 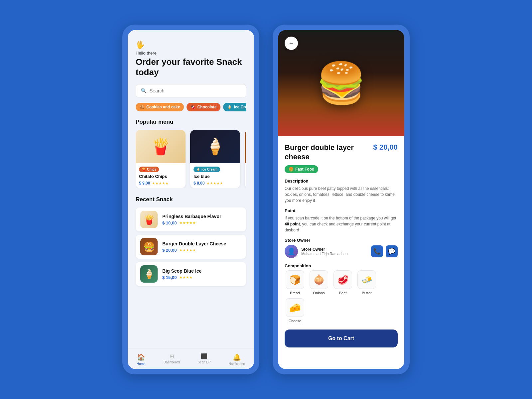 What do you see at coordinates (191, 91) in the screenshot?
I see `search-bar: 🔍` at bounding box center [191, 91].